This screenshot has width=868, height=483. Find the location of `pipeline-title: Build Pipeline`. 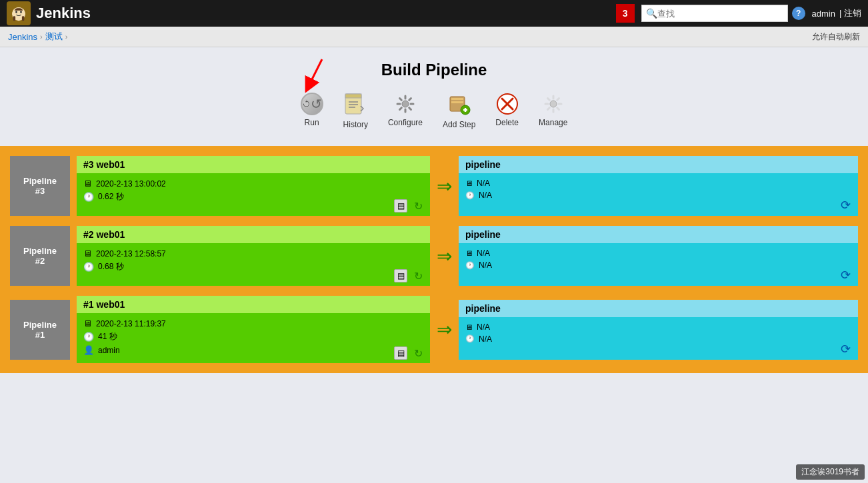

pipeline-title: Build Pipeline is located at coordinates (434, 70).